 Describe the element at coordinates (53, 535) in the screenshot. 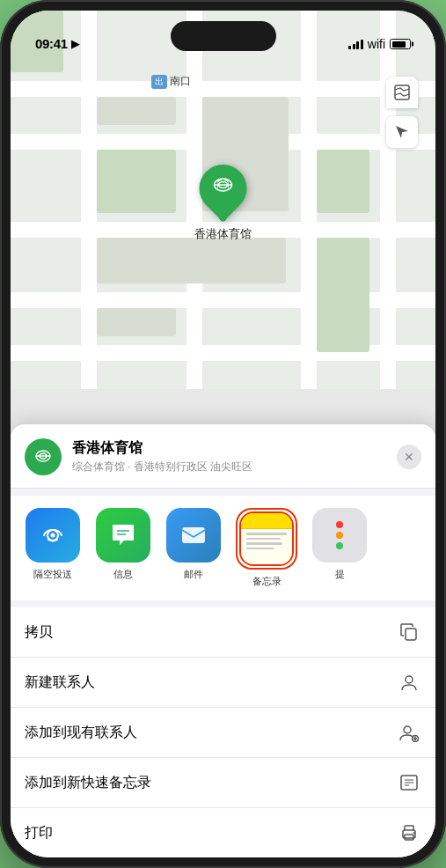

I see `airdrop-icon` at that location.